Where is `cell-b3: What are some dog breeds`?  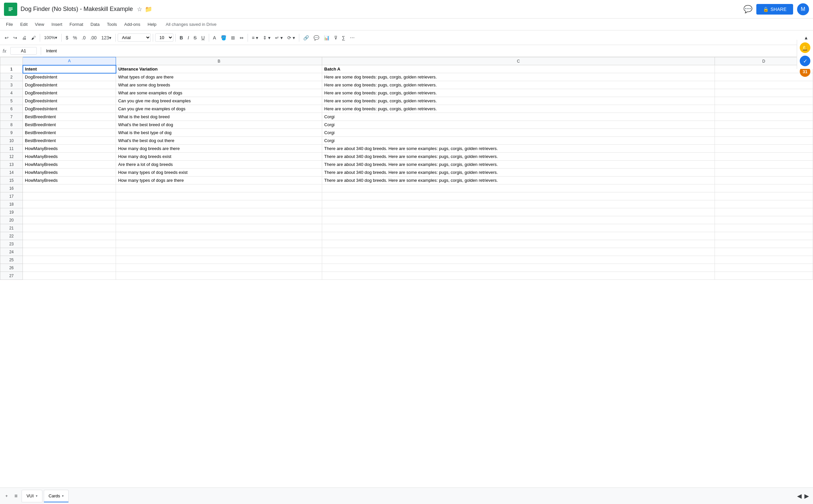 cell-b3: What are some dog breeds is located at coordinates (219, 85).